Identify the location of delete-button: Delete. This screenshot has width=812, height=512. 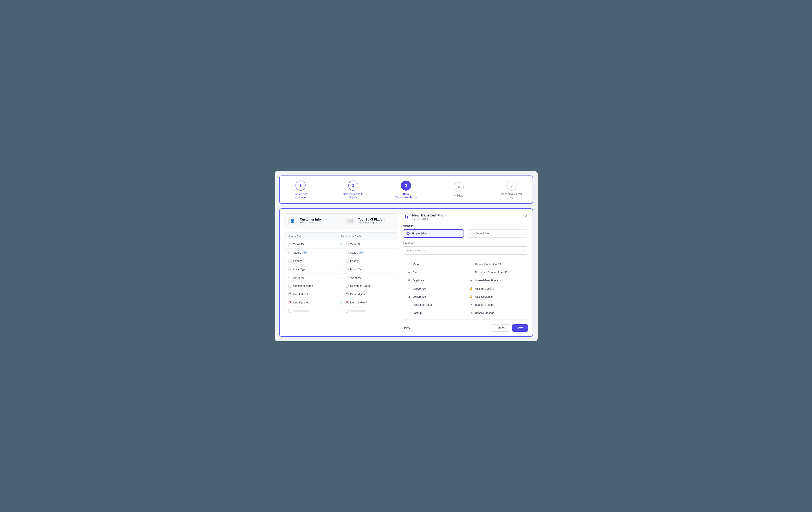
(407, 328).